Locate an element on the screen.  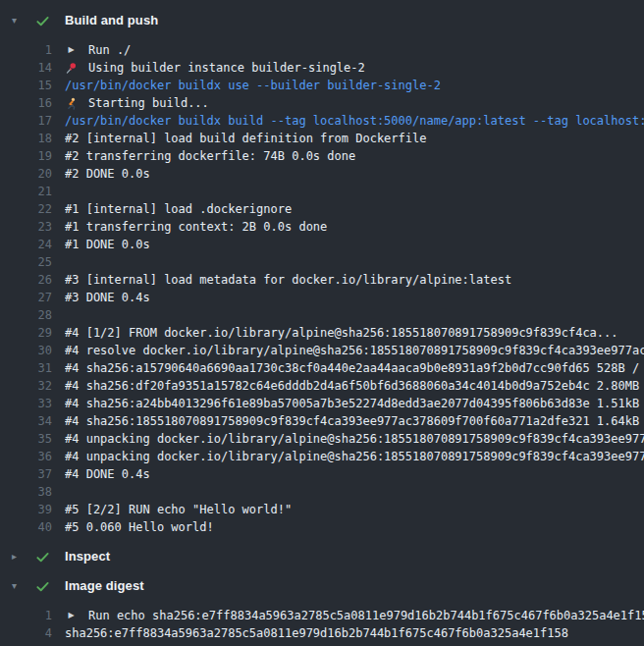
line-number-link: 38 is located at coordinates (31, 492).